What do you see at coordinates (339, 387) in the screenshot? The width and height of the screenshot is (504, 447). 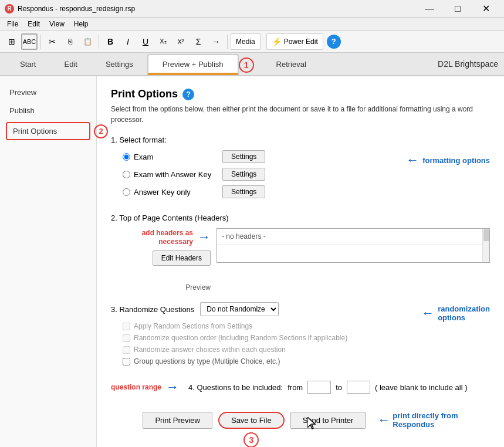 I see `to-label: to` at bounding box center [339, 387].